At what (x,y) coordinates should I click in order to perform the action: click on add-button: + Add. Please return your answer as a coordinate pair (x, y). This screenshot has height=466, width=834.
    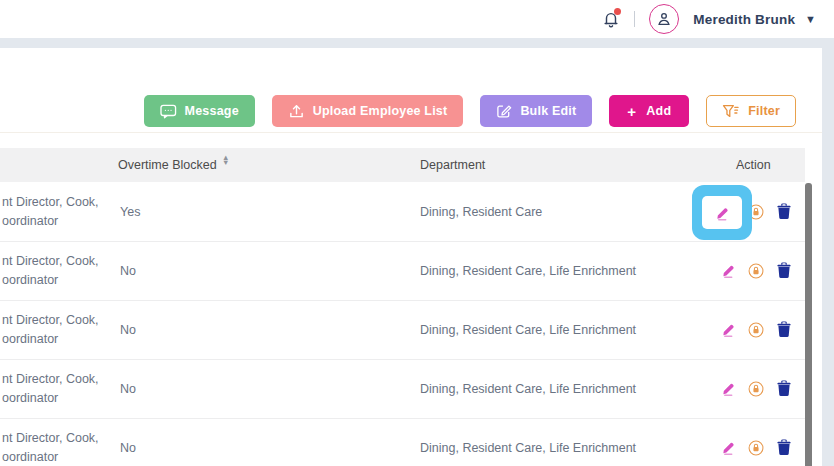
    Looking at the image, I should click on (649, 111).